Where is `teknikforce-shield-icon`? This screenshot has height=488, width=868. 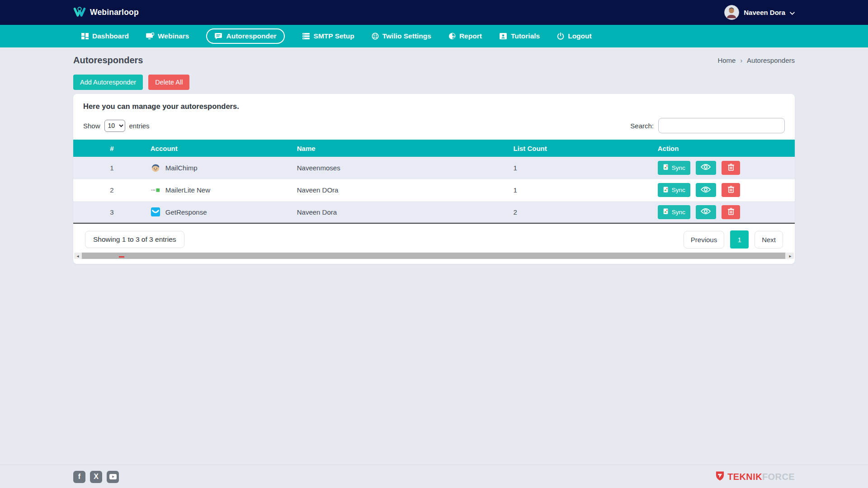
teknikforce-shield-icon is located at coordinates (720, 477).